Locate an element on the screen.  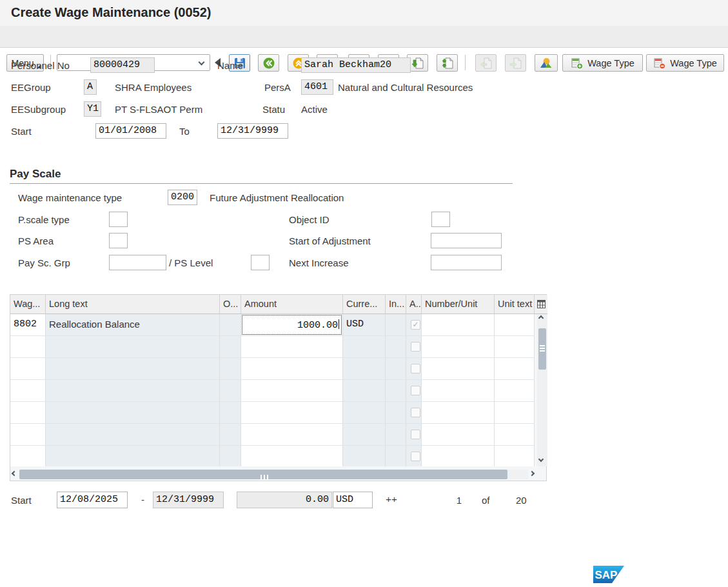
start-of-adjustment-label: Start of Adjustment is located at coordinates (330, 241).